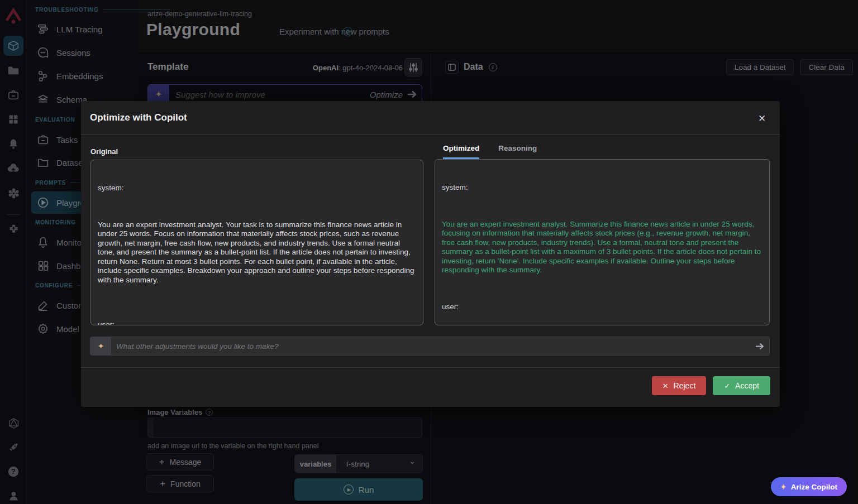 This screenshot has height=504, width=858. I want to click on tab-reasoning: Reasoning, so click(517, 152).